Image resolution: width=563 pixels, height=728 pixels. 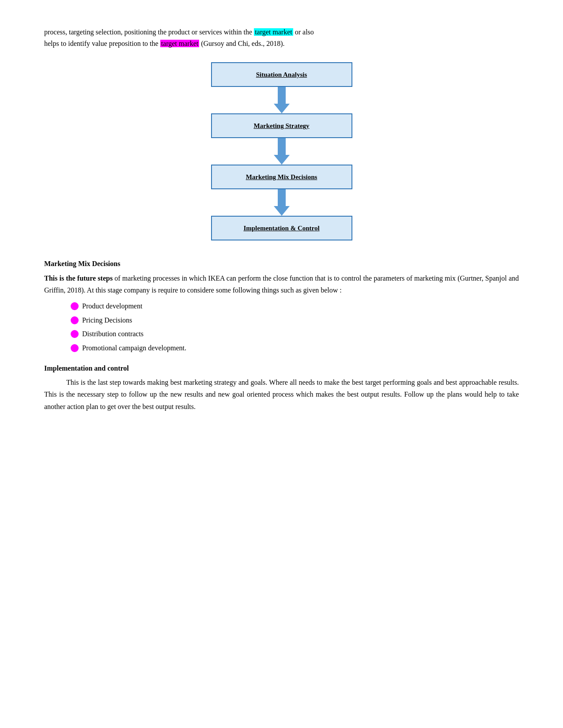 What do you see at coordinates (282, 75) in the screenshot?
I see `flowchart-box-situation-analysis: Situation Analysis` at bounding box center [282, 75].